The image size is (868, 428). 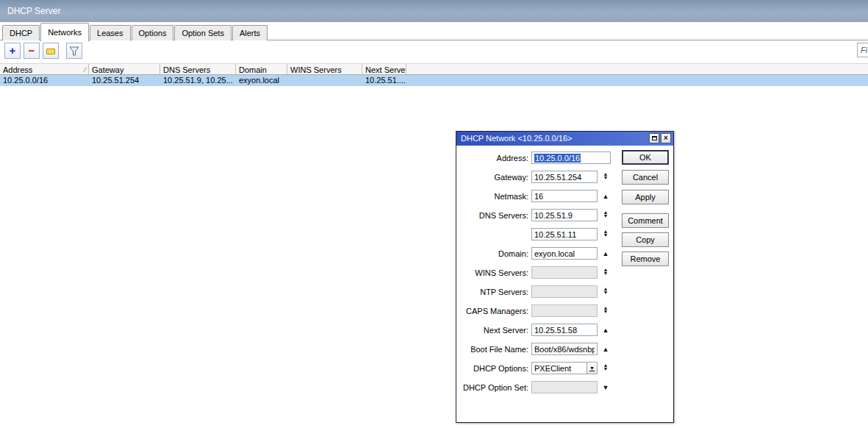 I want to click on window-title: DHCP Server, so click(x=34, y=11).